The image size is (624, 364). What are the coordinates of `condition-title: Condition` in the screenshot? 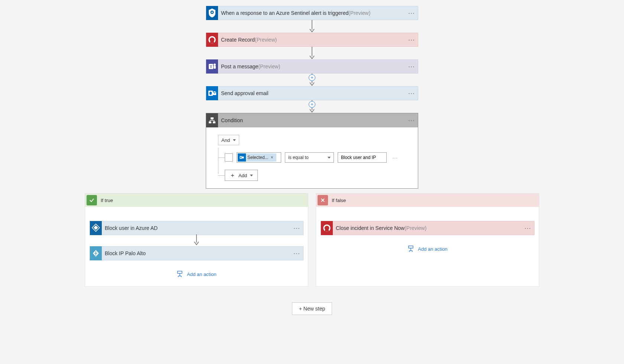 It's located at (313, 120).